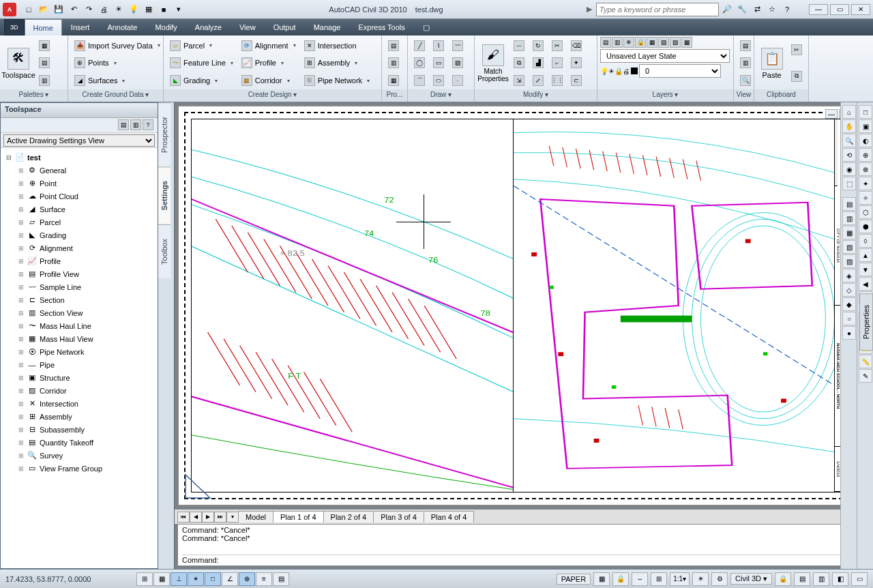 The width and height of the screenshot is (873, 588). What do you see at coordinates (79, 235) in the screenshot?
I see `tree-item: ⊞◣Grading` at bounding box center [79, 235].